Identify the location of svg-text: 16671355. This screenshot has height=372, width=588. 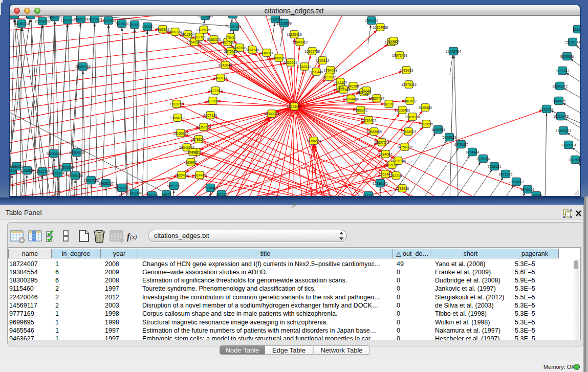
(108, 20).